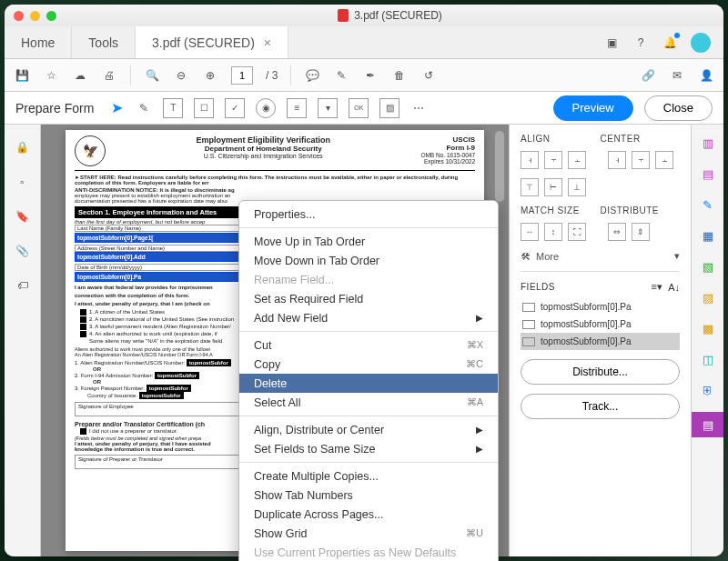  I want to click on menu-align: Align, Distribute or Center▶, so click(369, 429).